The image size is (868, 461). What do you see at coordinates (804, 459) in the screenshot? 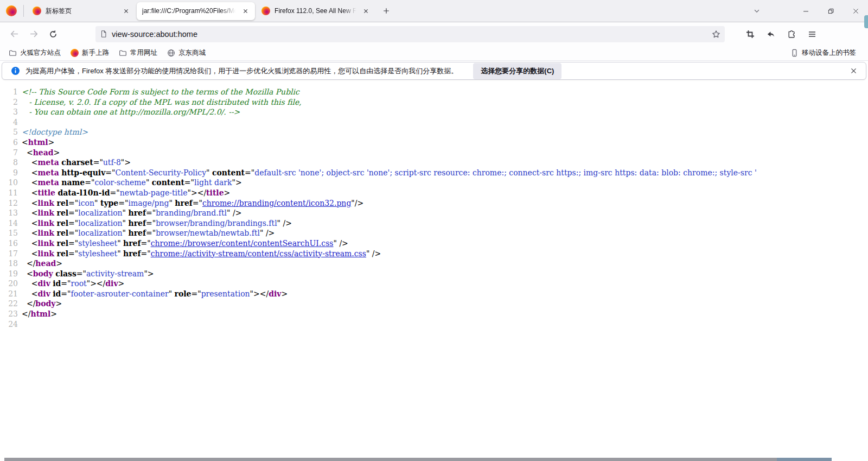
I see `scrollbar-thumb-end` at bounding box center [804, 459].